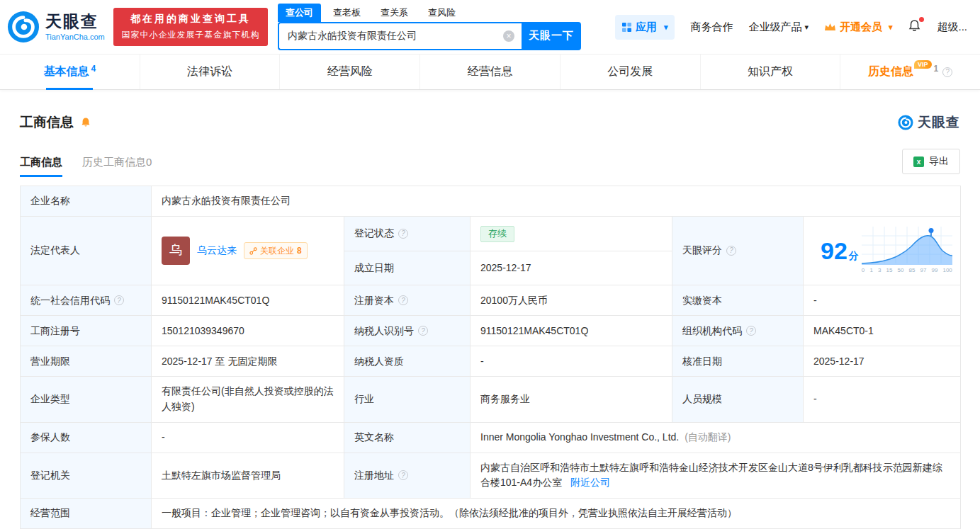 The height and width of the screenshot is (529, 980). I want to click on value-reg-capital: 20100万人民币, so click(571, 300).